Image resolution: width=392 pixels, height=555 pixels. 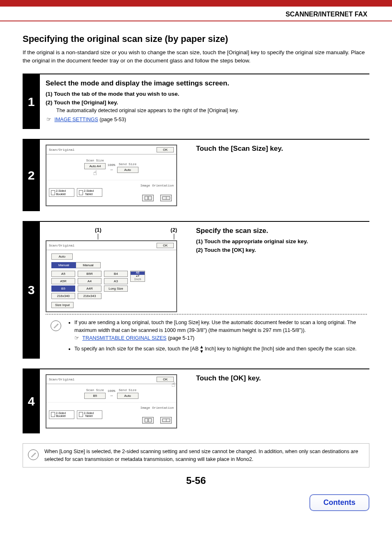 What do you see at coordinates (116, 281) in the screenshot?
I see `size-a3: A3` at bounding box center [116, 281].